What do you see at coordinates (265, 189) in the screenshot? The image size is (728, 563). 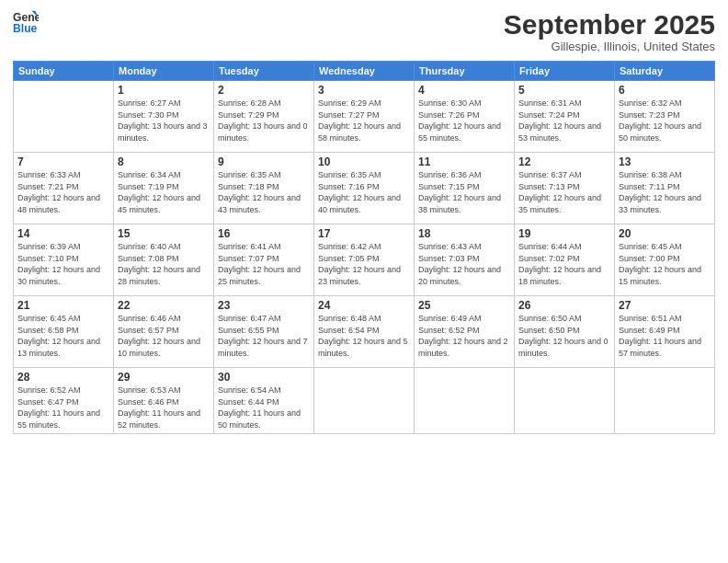 I see `day-cell-1-2: 9Sunrise: 6:35 AMSunset: 7:18 PMDaylight…` at bounding box center [265, 189].